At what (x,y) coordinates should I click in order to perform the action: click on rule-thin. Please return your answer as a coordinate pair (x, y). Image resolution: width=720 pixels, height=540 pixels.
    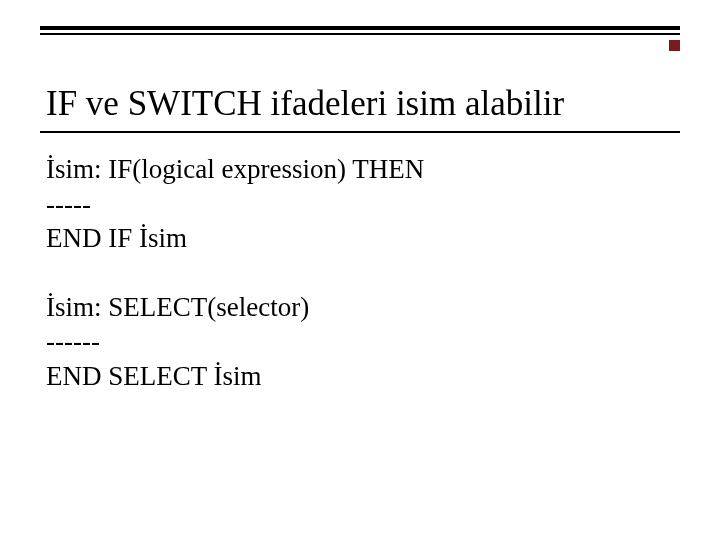
    Looking at the image, I should click on (360, 34).